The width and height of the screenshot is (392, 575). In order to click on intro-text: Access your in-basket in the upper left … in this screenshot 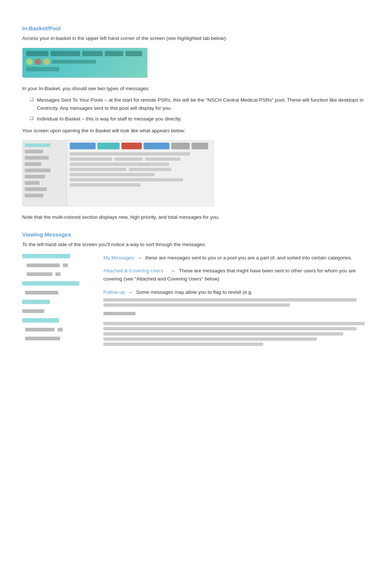, I will do `click(196, 38)`.